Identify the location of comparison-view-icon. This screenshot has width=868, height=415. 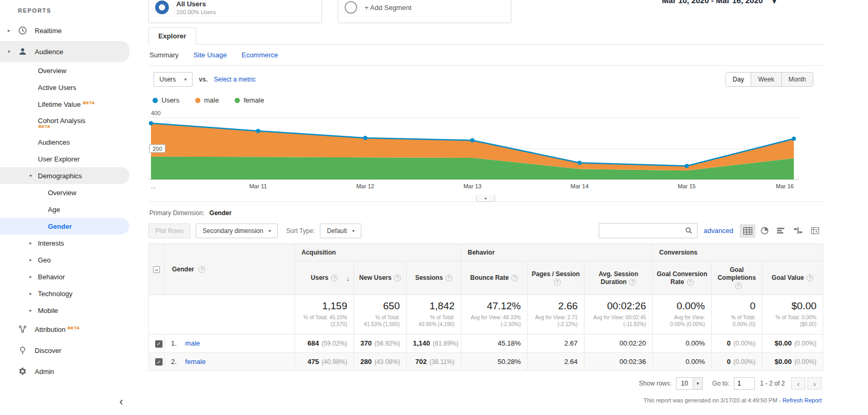
(798, 231).